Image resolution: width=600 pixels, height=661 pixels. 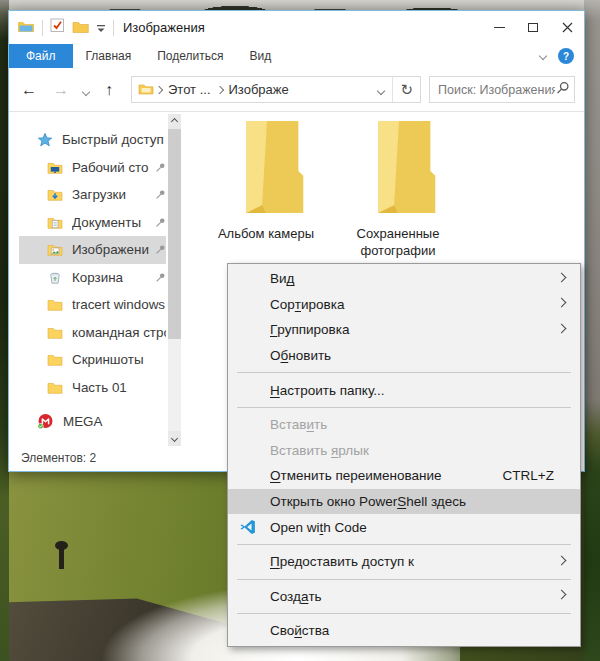 I want to click on menu-item-customize-folder: Настроить папку..., so click(x=404, y=390).